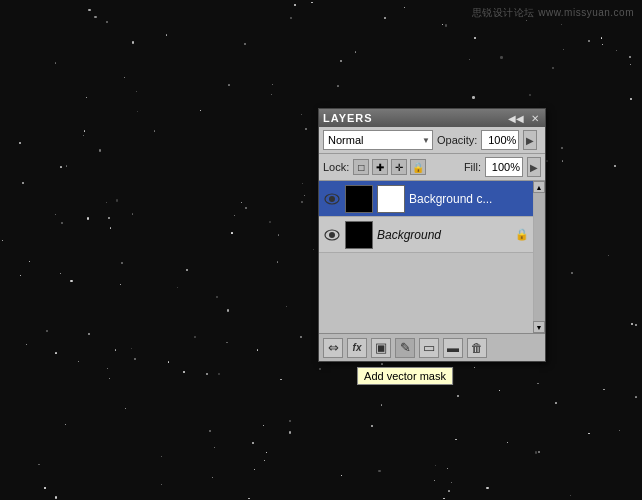 The image size is (642, 500). I want to click on lock-label: Lock:, so click(336, 167).